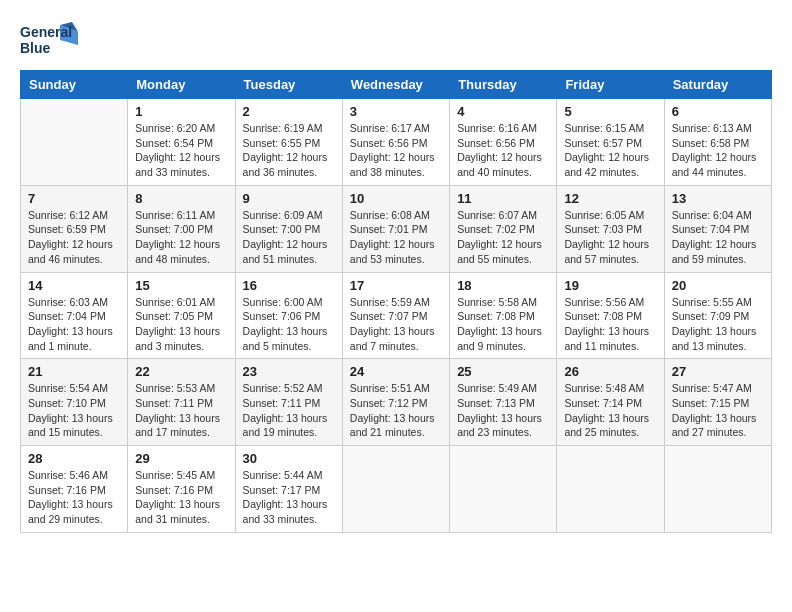 This screenshot has height=612, width=792. I want to click on day-number: 24, so click(396, 372).